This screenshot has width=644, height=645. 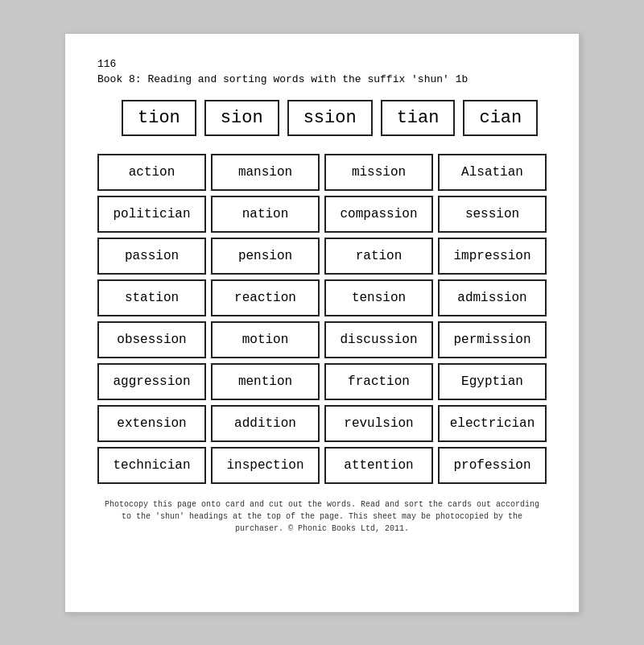 I want to click on word-card: admission, so click(x=493, y=298).